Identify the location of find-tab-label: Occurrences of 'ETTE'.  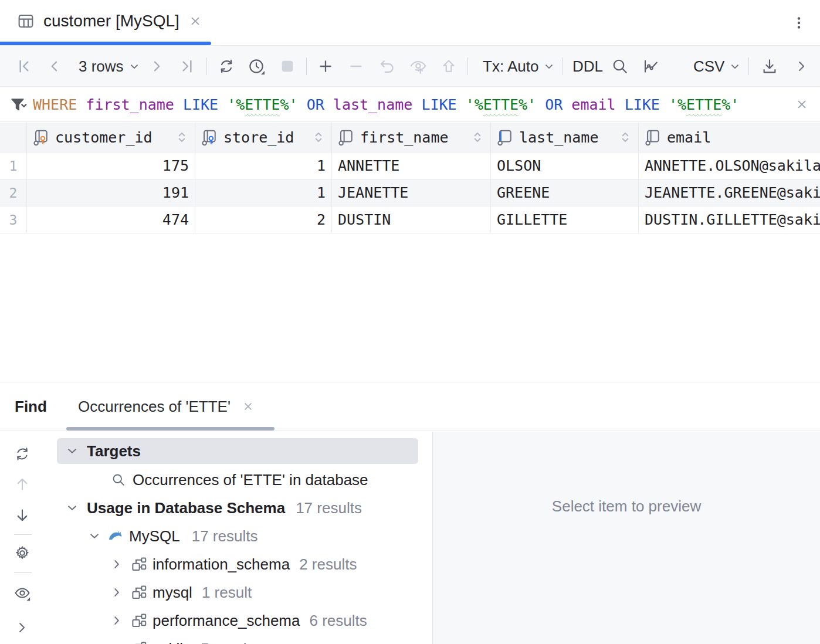
(154, 407).